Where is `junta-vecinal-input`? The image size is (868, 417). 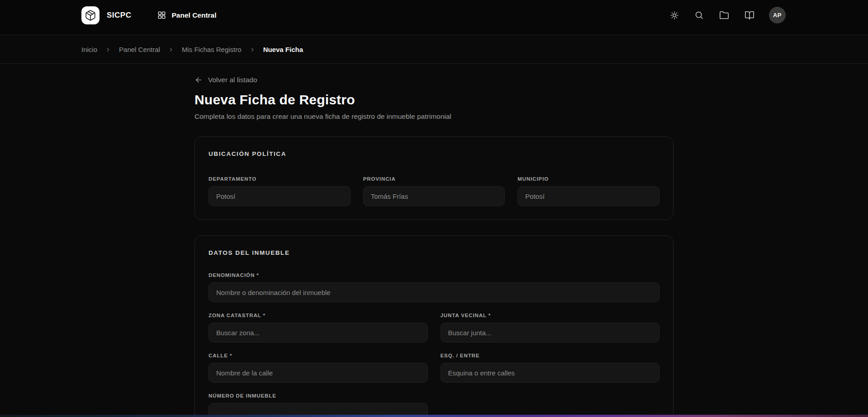
junta-vecinal-input is located at coordinates (550, 333).